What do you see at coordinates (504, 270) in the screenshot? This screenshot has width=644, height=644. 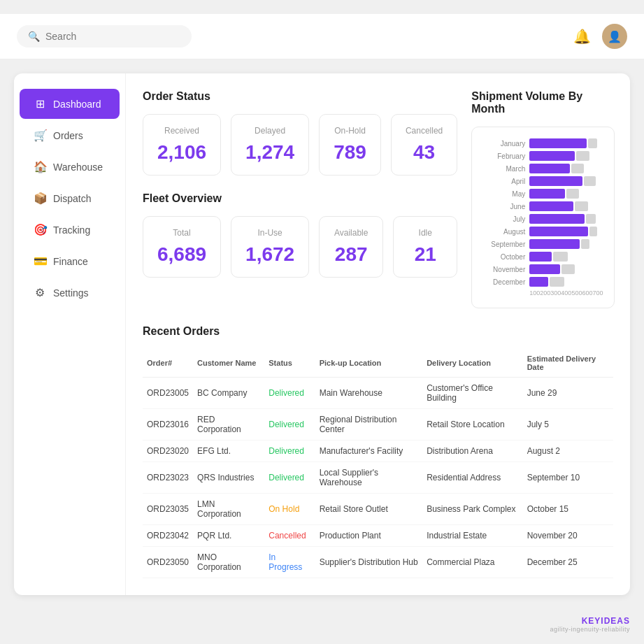 I see `bar-month-label: November` at bounding box center [504, 270].